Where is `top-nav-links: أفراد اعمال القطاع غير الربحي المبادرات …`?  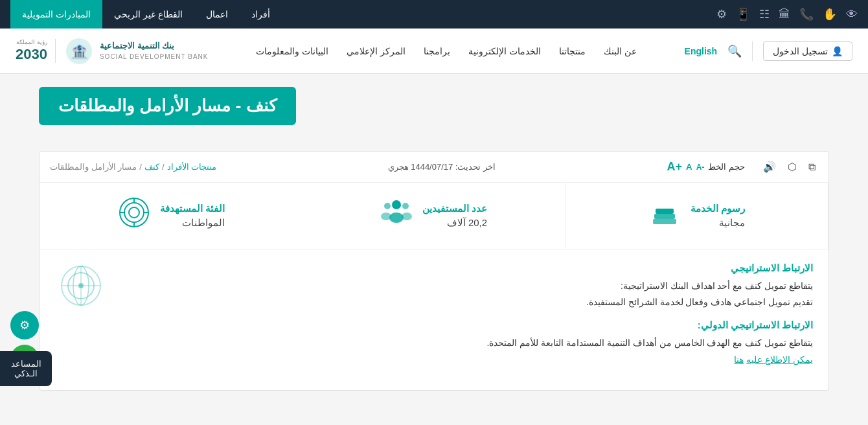
top-nav-links: أفراد اعمال القطاع غير الربحي المبادرات … is located at coordinates (146, 14).